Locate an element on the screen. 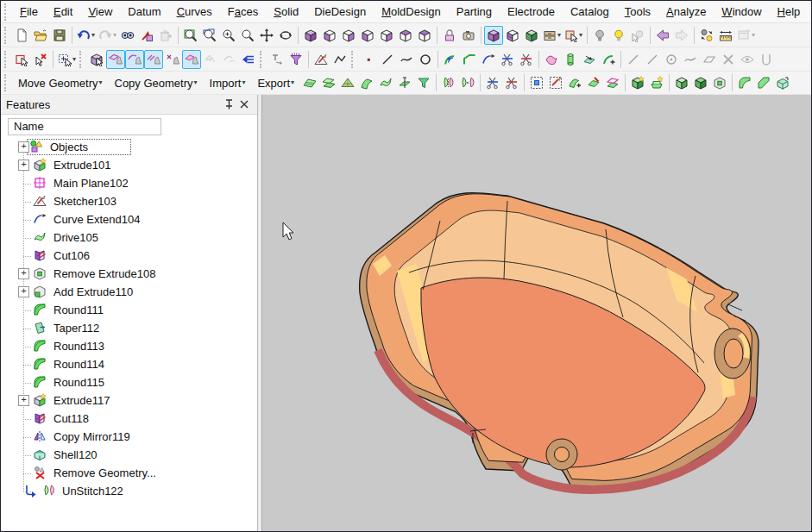  refresh-view-button is located at coordinates (128, 35).